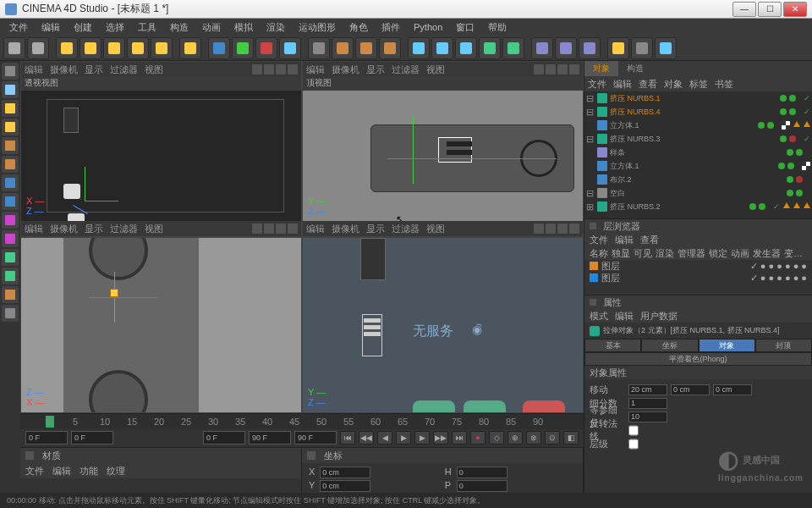  What do you see at coordinates (699, 179) in the screenshot?
I see `object-row: 布尔.2` at bounding box center [699, 179].